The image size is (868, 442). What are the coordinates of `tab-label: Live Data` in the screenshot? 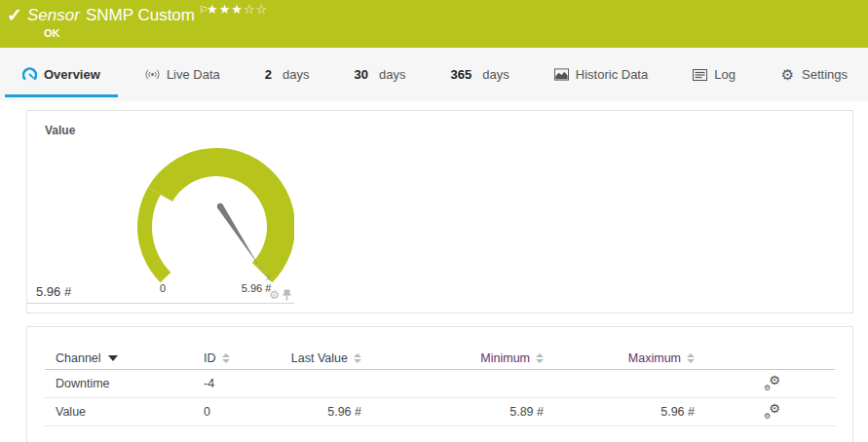 It's located at (193, 74).